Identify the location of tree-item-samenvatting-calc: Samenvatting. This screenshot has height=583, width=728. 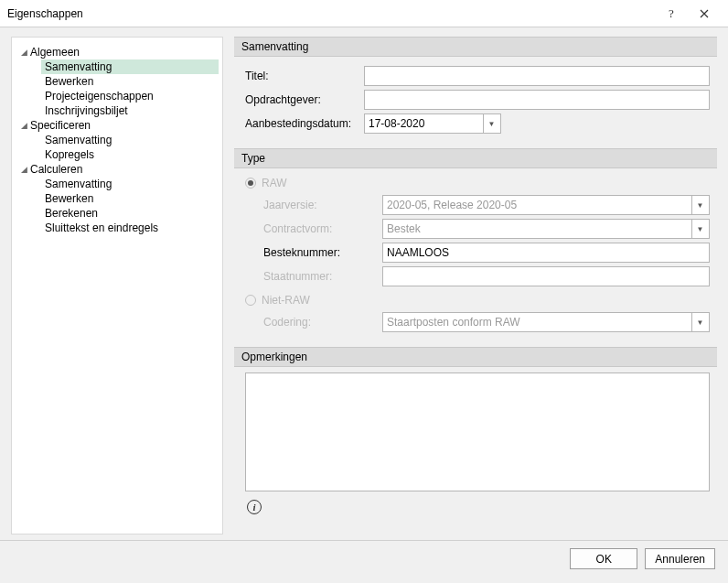
(130, 184).